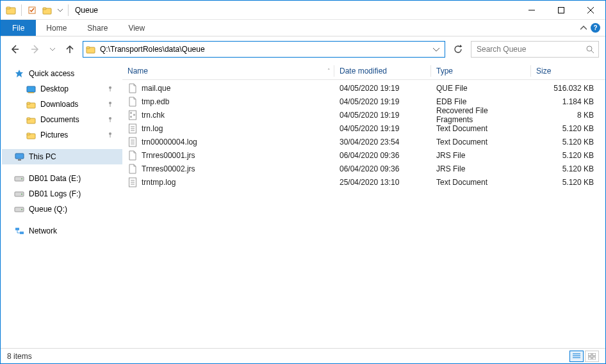 This screenshot has height=364, width=606. I want to click on file-row: trn00000004.log30/04/2020 23:54Text Docu…, so click(364, 142).